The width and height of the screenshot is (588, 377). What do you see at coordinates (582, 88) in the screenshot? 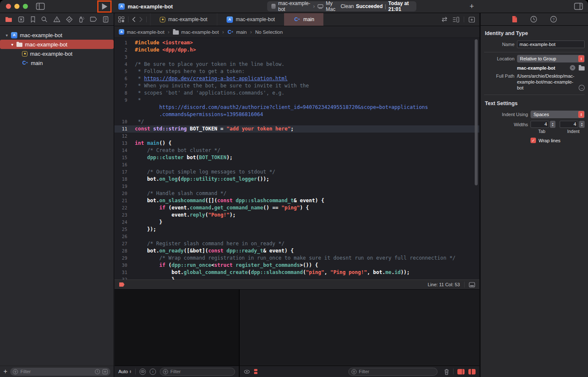
I see `open-path-arrow-icon: →` at bounding box center [582, 88].